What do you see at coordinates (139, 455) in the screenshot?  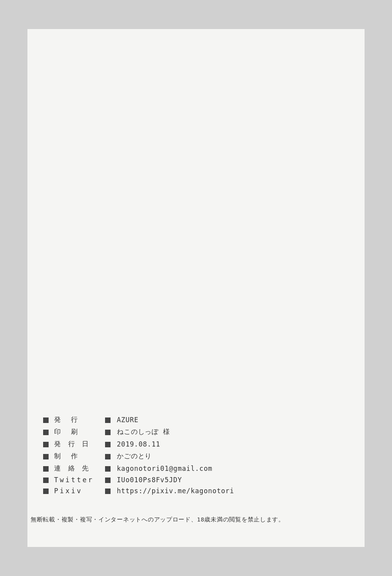 I see `colophon-table: 発 行 AZURE 印 刷 ねこのしっぽ 様 発 行 日 2019.08.11` at bounding box center [139, 455].